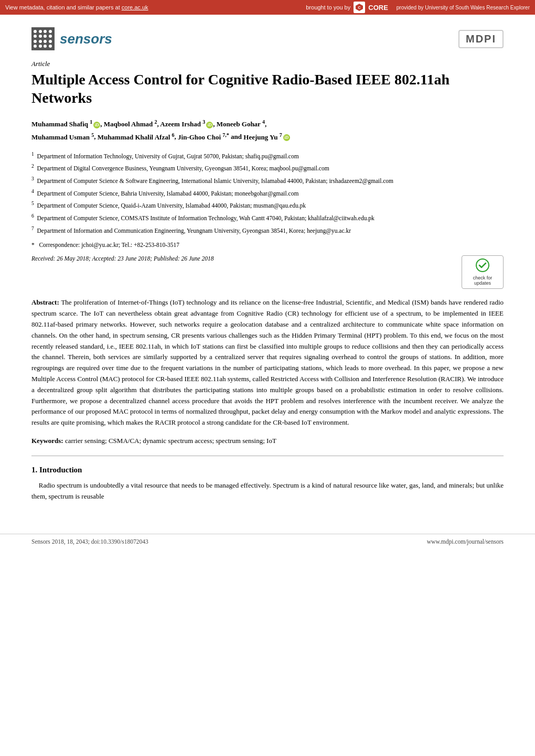 This screenshot has width=535, height=756. Describe the element at coordinates (268, 168) in the screenshot. I see `affil-2: 2 Department of Digital Convergence Busi…` at that location.